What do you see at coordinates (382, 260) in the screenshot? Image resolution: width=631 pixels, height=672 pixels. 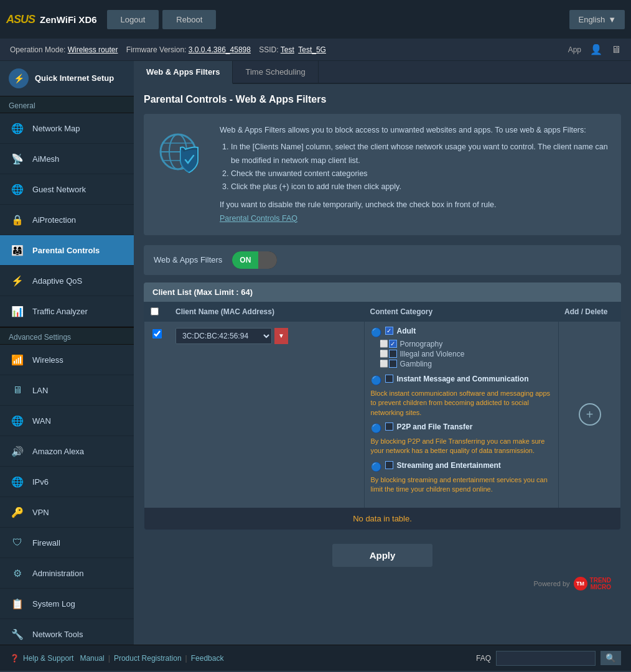 I see `filter-toggle-row: Web & Apps Filters ON` at bounding box center [382, 260].